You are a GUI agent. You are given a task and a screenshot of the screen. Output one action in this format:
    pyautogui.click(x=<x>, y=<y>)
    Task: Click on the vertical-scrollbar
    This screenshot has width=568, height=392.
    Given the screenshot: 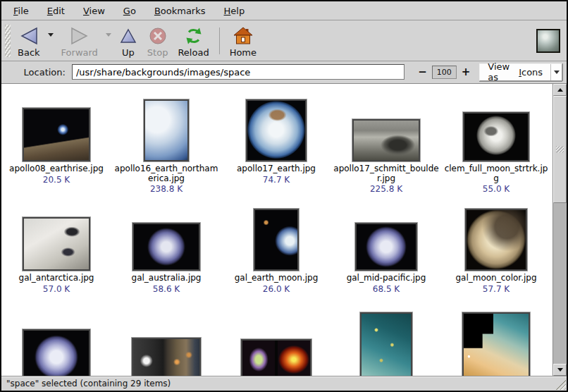 What is the action you would take?
    pyautogui.click(x=560, y=230)
    